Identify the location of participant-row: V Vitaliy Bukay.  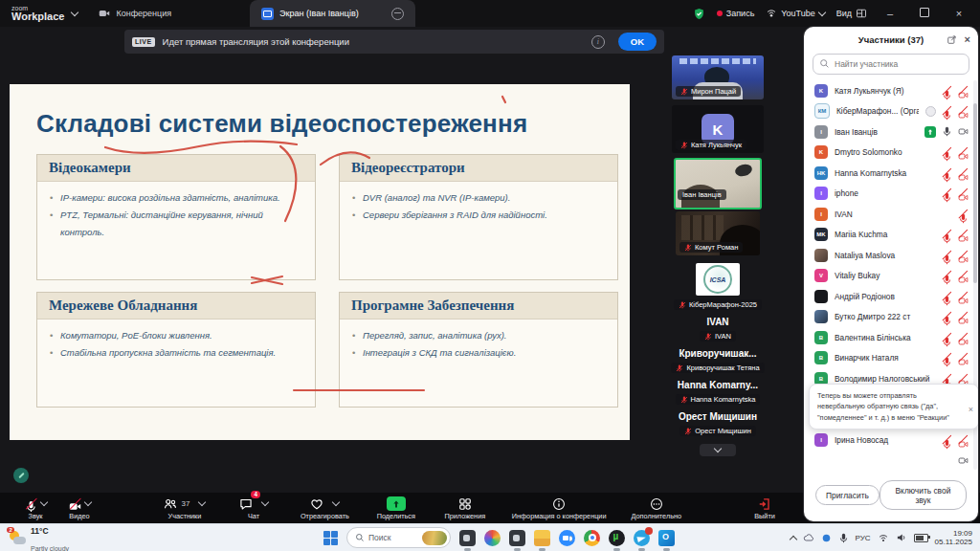
(891, 276).